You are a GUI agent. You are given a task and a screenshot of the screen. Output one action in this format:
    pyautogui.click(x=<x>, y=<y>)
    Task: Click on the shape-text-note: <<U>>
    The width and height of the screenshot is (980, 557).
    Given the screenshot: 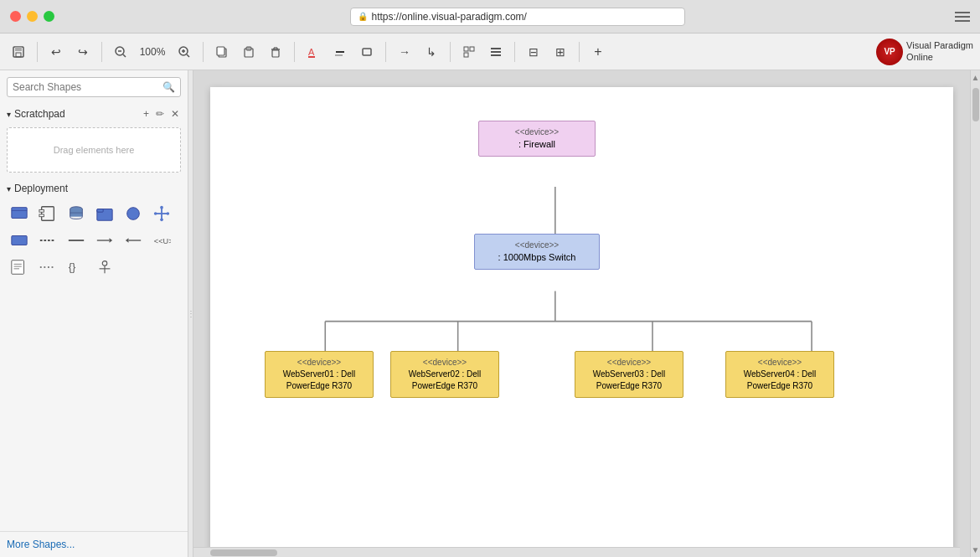 What is the action you would take?
    pyautogui.click(x=162, y=240)
    